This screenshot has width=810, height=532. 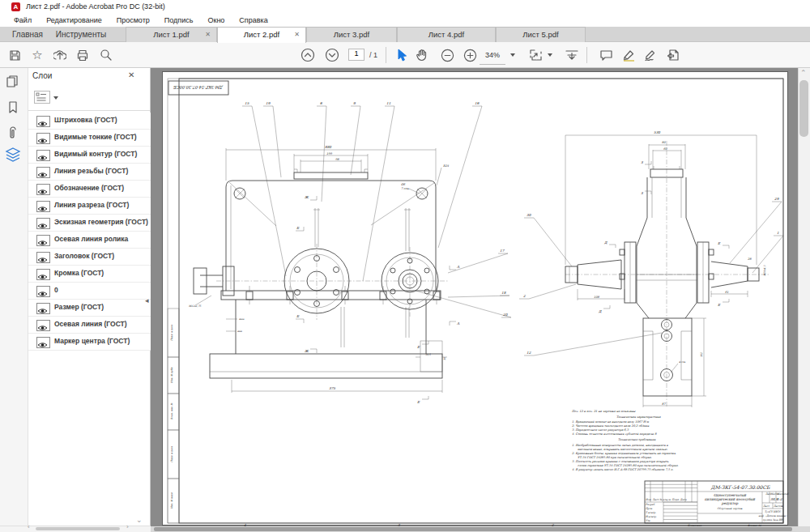 What do you see at coordinates (492, 55) in the screenshot?
I see `zoom-level-display: 34%` at bounding box center [492, 55].